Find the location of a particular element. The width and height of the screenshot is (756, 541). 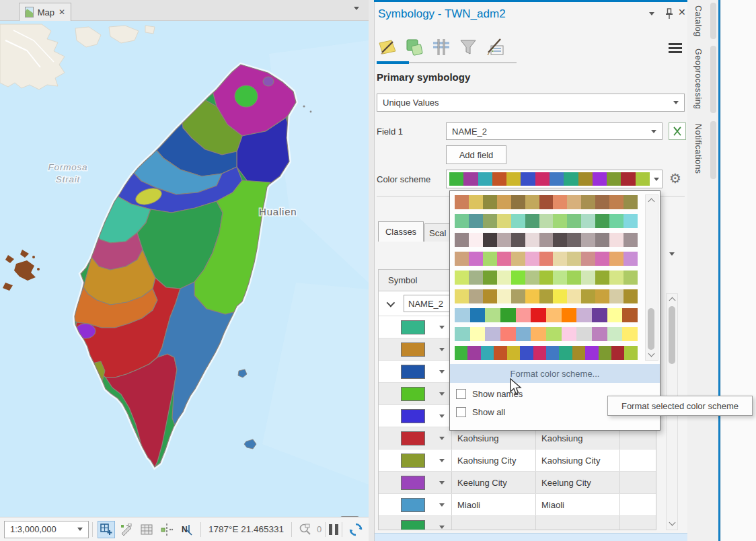

field1-value: NAME_2 is located at coordinates (469, 132).